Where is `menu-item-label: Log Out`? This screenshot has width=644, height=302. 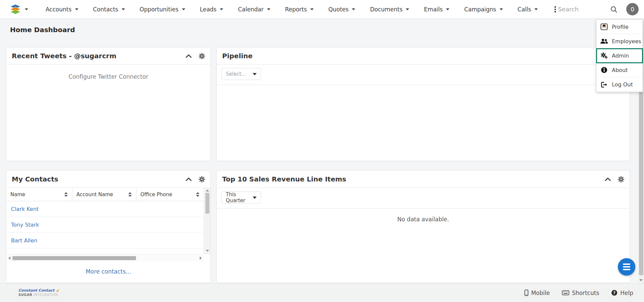 menu-item-label: Log Out is located at coordinates (623, 84).